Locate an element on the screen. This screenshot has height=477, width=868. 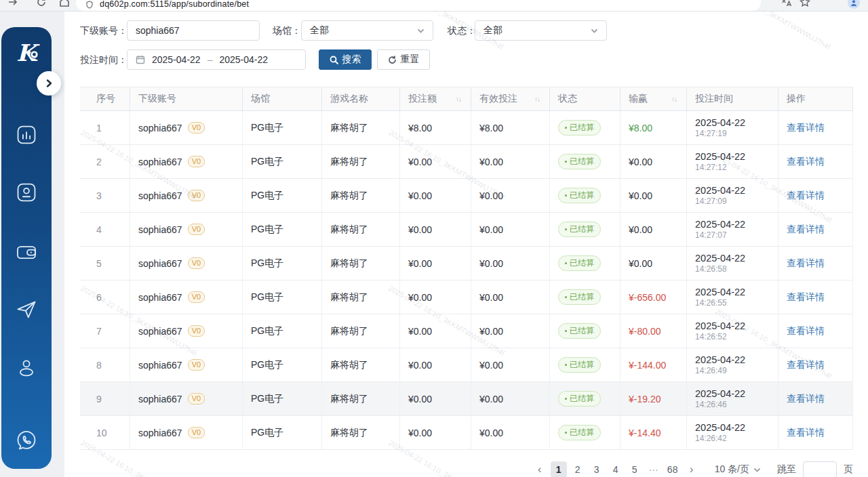
win-loss-cell: ¥-144.00 is located at coordinates (654, 365).